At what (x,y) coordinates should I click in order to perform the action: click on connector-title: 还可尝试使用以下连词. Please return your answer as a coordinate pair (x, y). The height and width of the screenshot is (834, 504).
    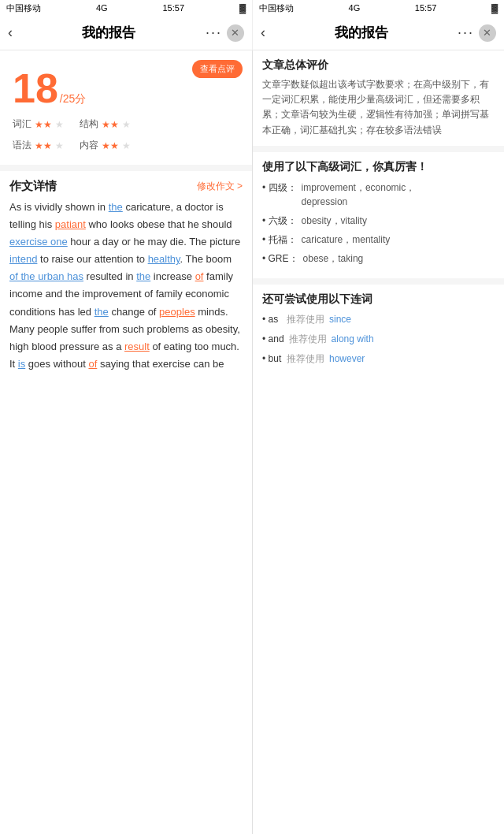
    Looking at the image, I should click on (378, 300).